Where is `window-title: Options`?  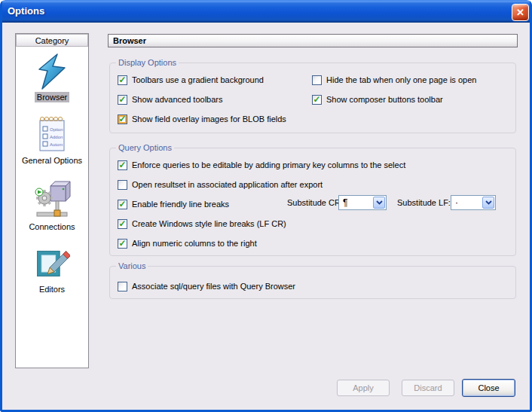 window-title: Options is located at coordinates (26, 11).